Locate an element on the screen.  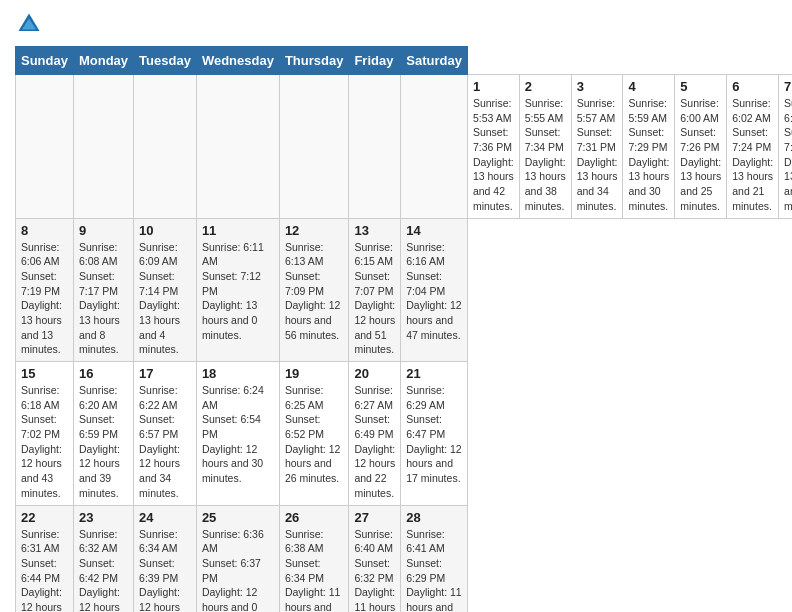
sunrise-9: Sunrise: 6:08 AM is located at coordinates (98, 254).